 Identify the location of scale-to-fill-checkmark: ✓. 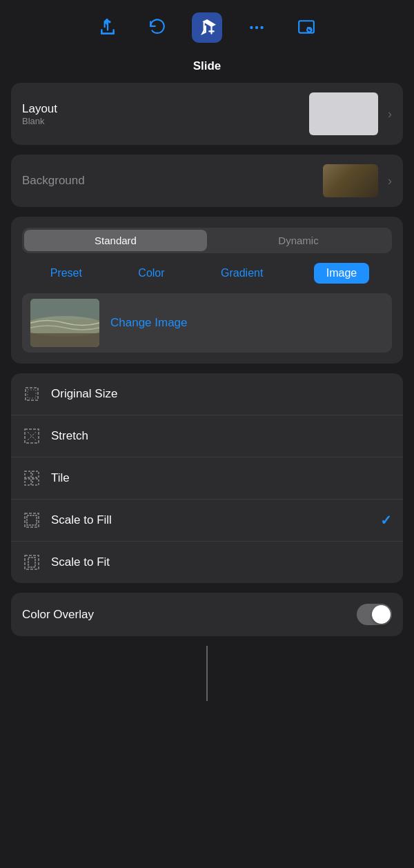
(386, 520).